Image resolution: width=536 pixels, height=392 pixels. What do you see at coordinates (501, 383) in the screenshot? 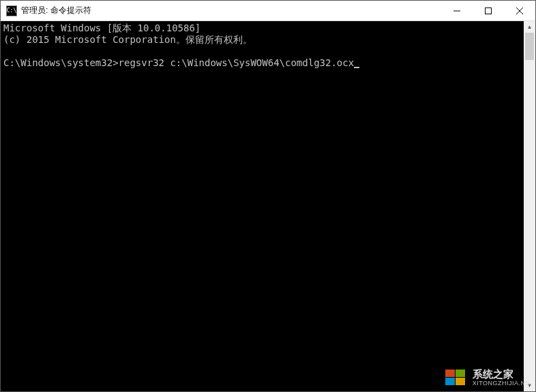
I see `watermark-subtitle: XITONGZHIJIA.NE` at bounding box center [501, 383].